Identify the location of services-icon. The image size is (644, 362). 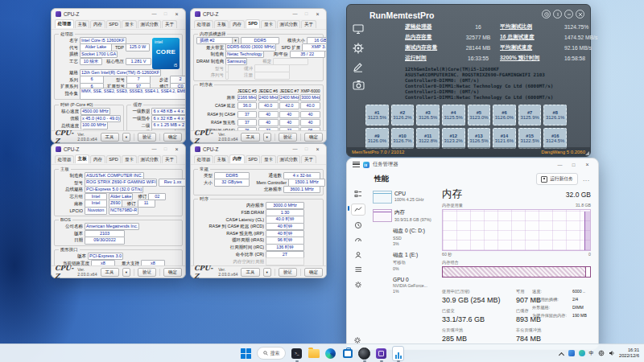
(358, 285).